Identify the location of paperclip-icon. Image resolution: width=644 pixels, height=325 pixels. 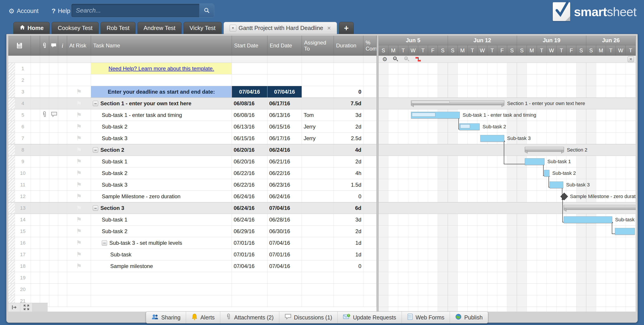
(44, 115).